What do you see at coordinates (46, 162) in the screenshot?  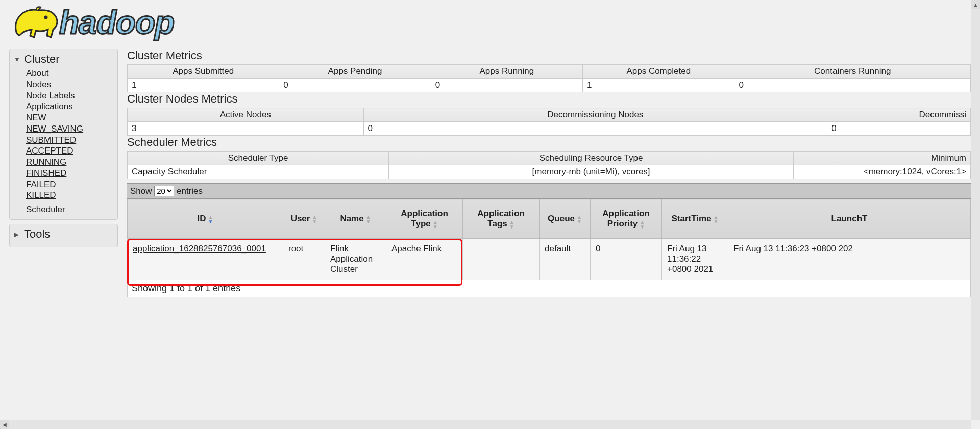 I see `sidebar-item-running: RUNNING` at bounding box center [46, 162].